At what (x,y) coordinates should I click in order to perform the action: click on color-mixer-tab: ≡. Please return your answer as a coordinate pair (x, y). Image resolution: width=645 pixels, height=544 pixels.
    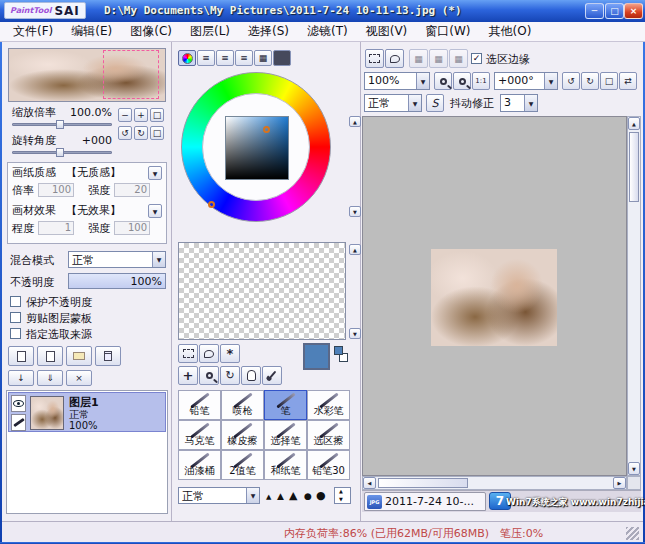
    Looking at the image, I should click on (244, 58).